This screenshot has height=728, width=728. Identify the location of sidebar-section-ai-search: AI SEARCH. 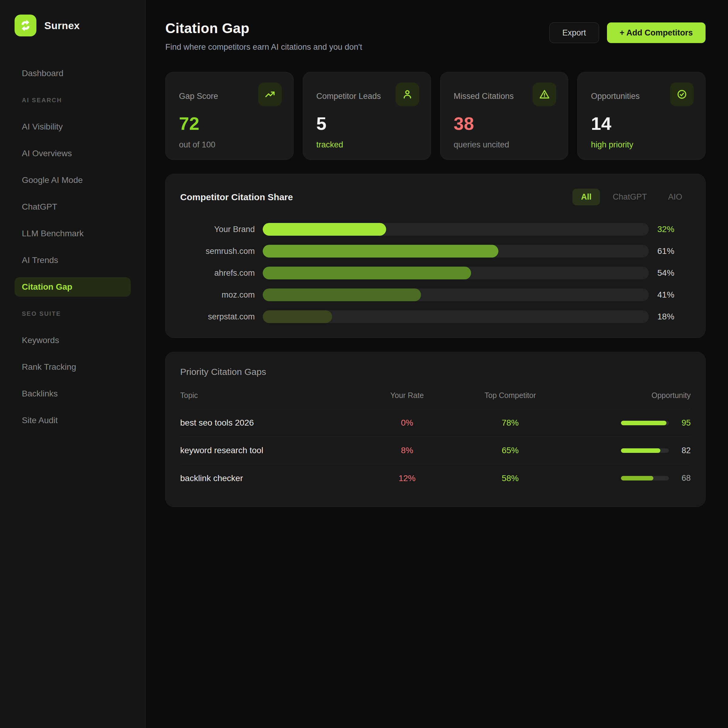
(73, 100).